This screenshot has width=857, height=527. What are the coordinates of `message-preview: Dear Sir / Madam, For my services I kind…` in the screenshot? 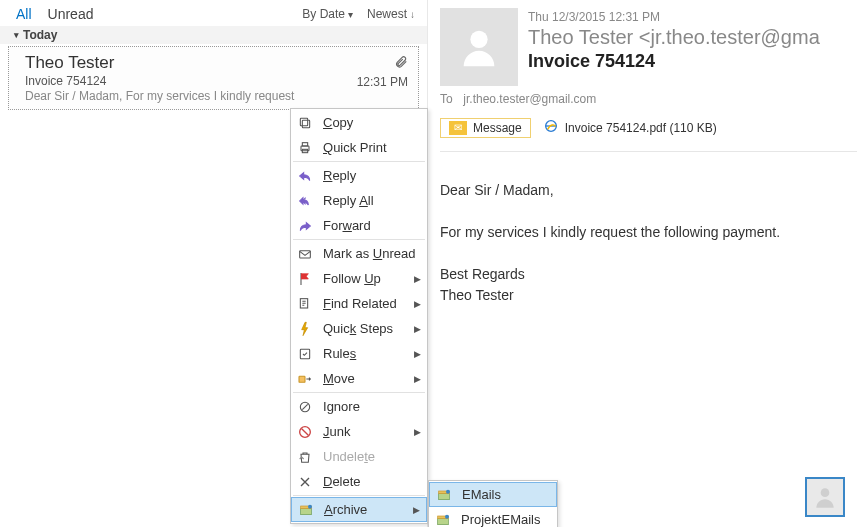 It's located at (216, 96).